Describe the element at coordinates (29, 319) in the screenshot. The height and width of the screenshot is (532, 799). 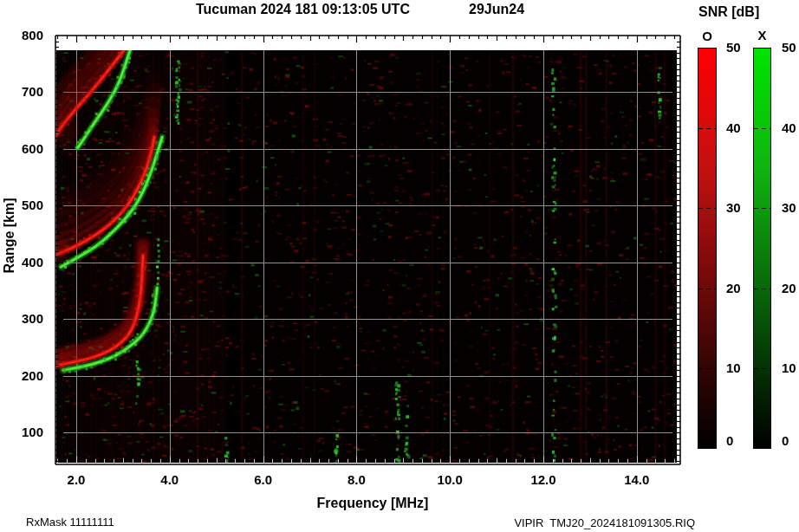
I see `y-tick-label: 300` at that location.